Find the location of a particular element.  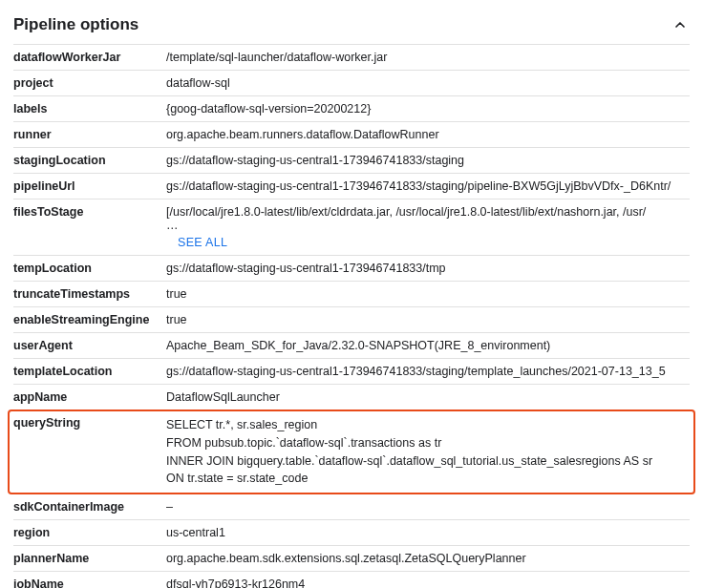

option-value: dfsql-yh7p6913-kr126nm4 is located at coordinates (428, 582).